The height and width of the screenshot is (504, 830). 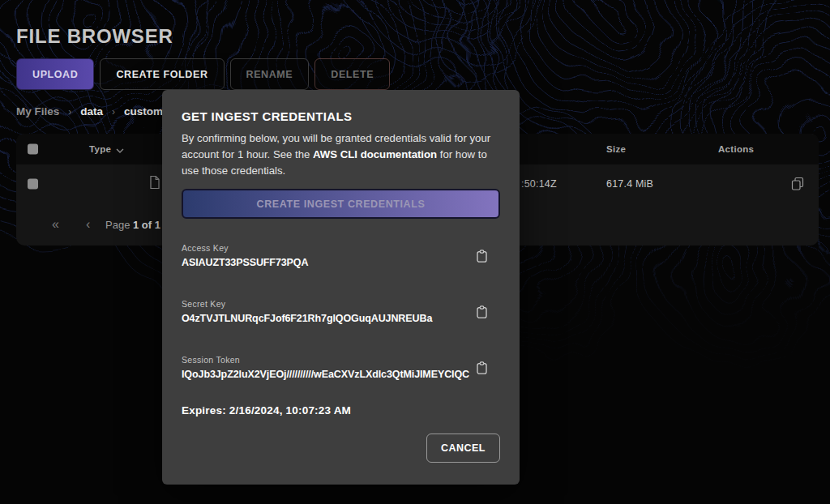 I want to click on select-all-checkbox, so click(x=32, y=149).